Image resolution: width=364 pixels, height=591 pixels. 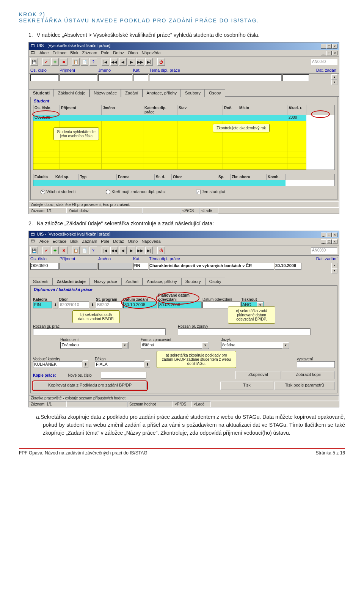 What do you see at coordinates (308, 375) in the screenshot?
I see `btn-zobrazit-kopii: Zobrazit kopii` at bounding box center [308, 375].